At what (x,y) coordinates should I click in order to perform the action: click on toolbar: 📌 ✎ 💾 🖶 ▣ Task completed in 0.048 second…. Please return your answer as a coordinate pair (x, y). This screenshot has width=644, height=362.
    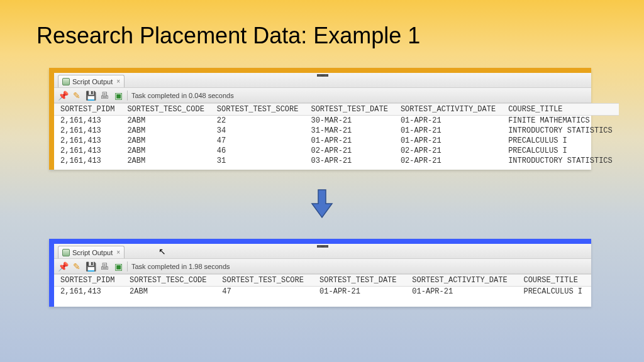
    Looking at the image, I should click on (323, 96).